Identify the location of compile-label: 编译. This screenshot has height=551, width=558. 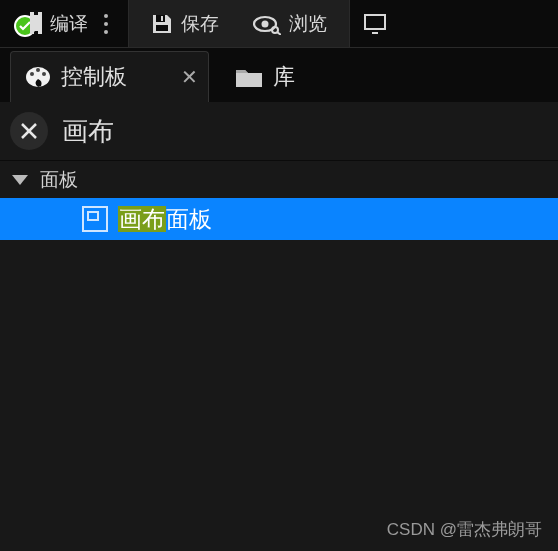
(69, 24).